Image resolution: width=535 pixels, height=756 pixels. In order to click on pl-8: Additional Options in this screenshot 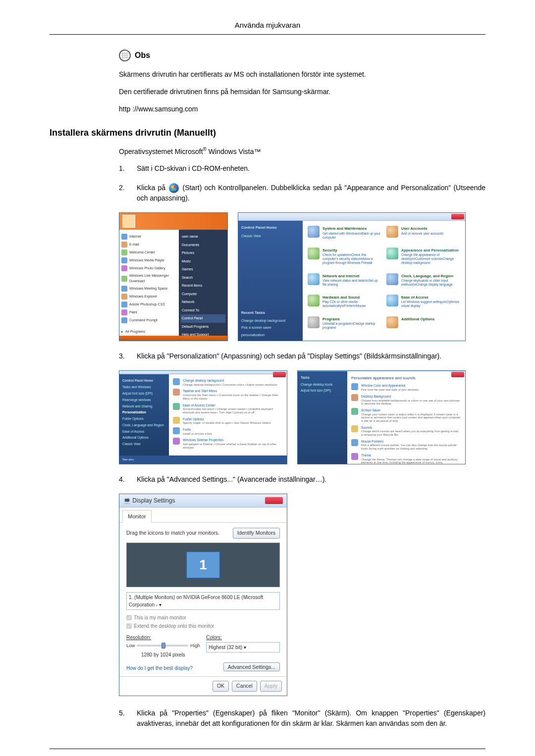, I will do `click(144, 438)`.